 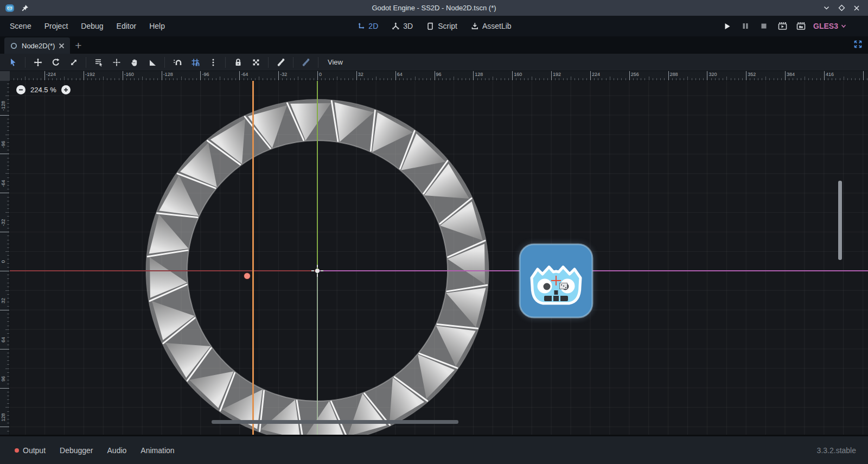 What do you see at coordinates (129, 74) in the screenshot?
I see `ruler-label: -160` at bounding box center [129, 74].